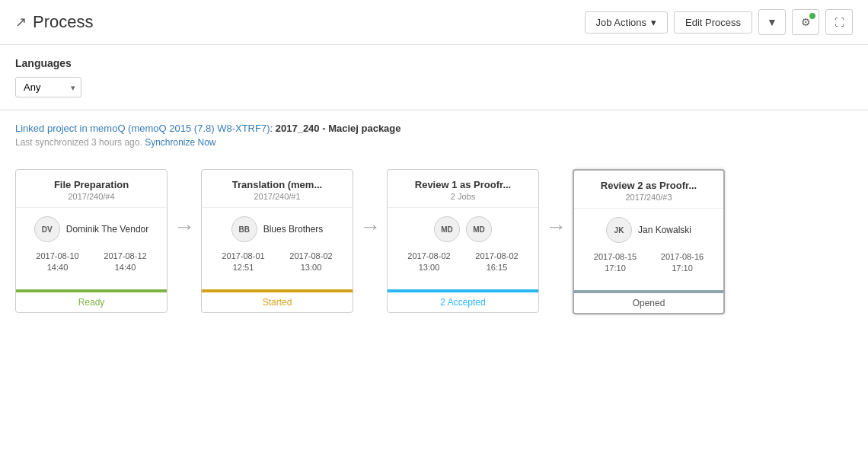 This screenshot has width=868, height=463. I want to click on card-body-3: JKJan Kowalski2017-08-15 17:102017-08-16…, so click(649, 250).